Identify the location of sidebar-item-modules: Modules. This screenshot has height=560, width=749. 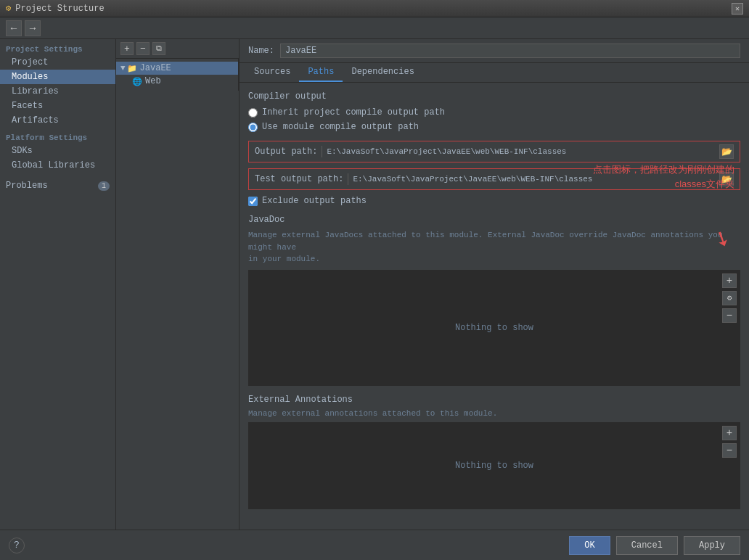
(58, 77).